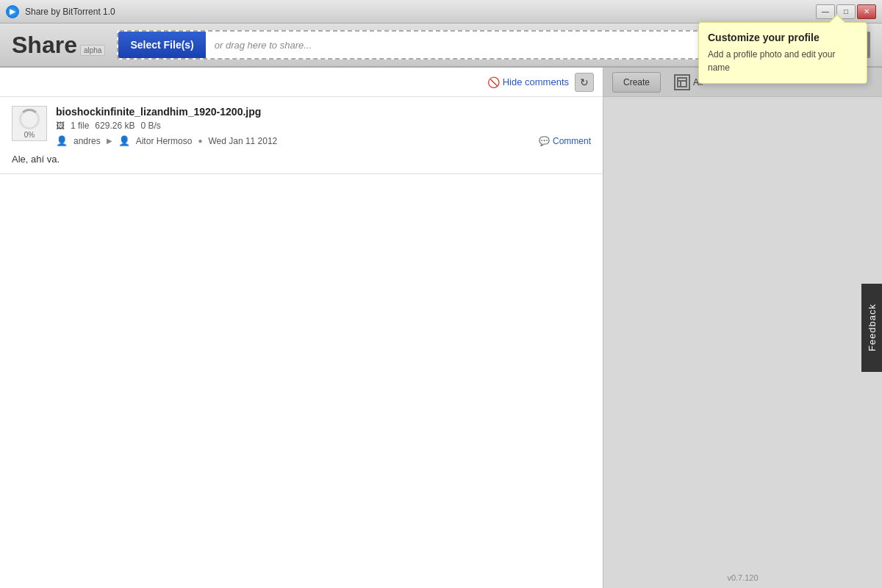  I want to click on drop-hint: or drag here to share..., so click(263, 46).